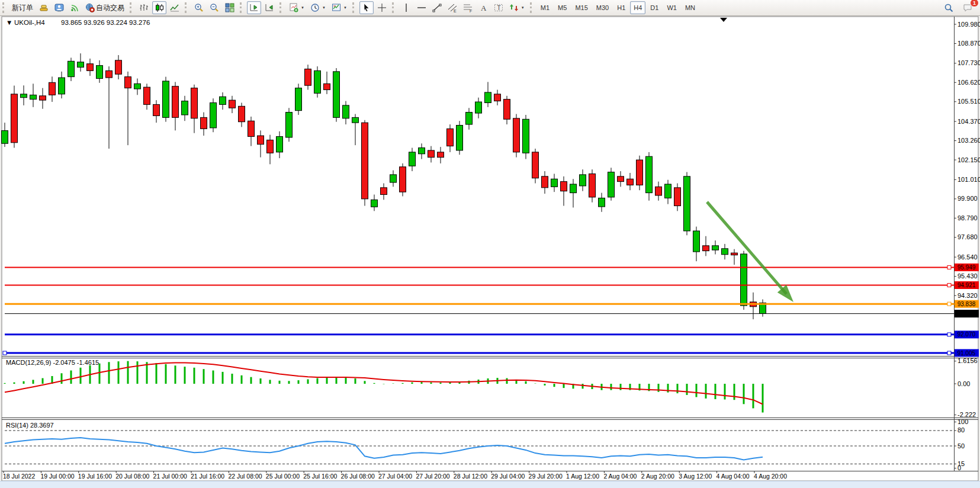 This screenshot has width=980, height=488. What do you see at coordinates (961, 446) in the screenshot?
I see `rsi-scale-label: 50` at bounding box center [961, 446].